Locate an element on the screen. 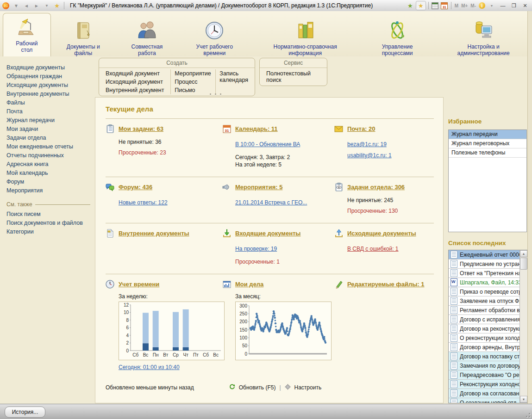  recent-item: Реконструкция холодног is located at coordinates (484, 384).